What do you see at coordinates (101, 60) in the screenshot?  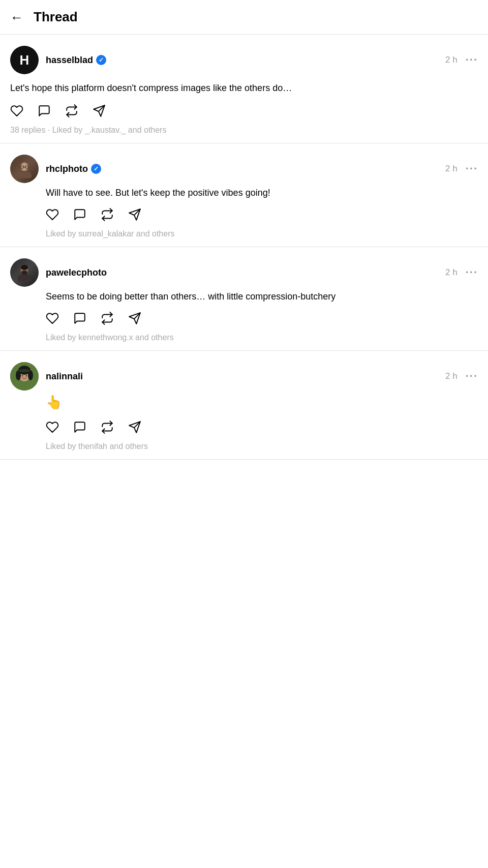 I see `verified-badge-hasselblad: ✓` at bounding box center [101, 60].